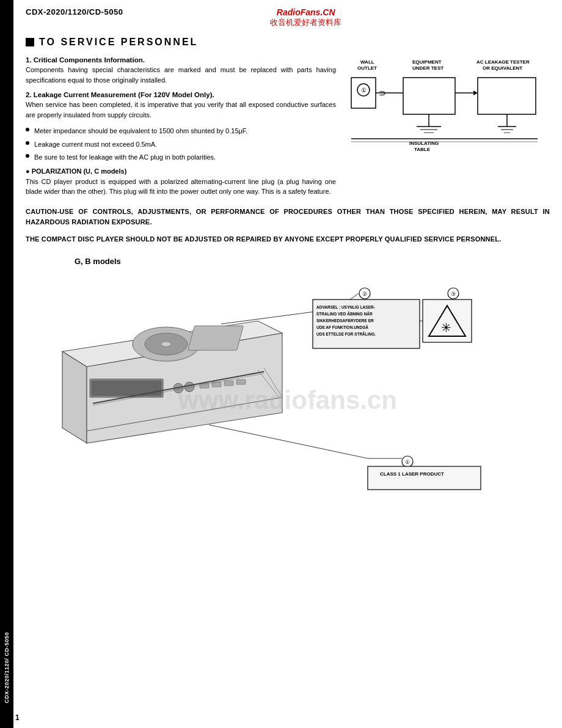 This screenshot has width=562, height=728. I want to click on website-info: RadioFans.CN 收音机爱好者资料库, so click(305, 18).